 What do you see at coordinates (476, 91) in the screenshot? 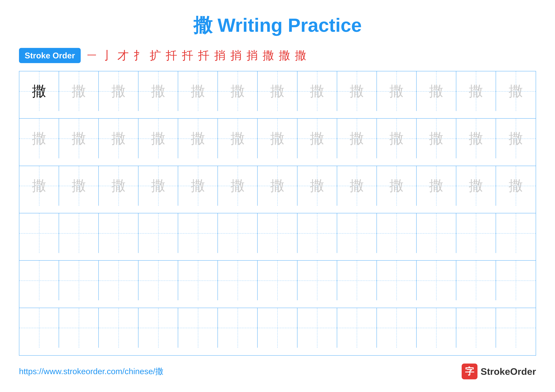
I see `grid-cell-1-12: 撒` at bounding box center [476, 91].